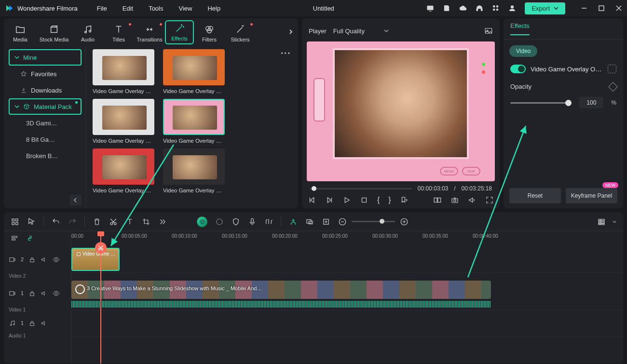  I want to click on tab-stickers: Stickers, so click(240, 32).